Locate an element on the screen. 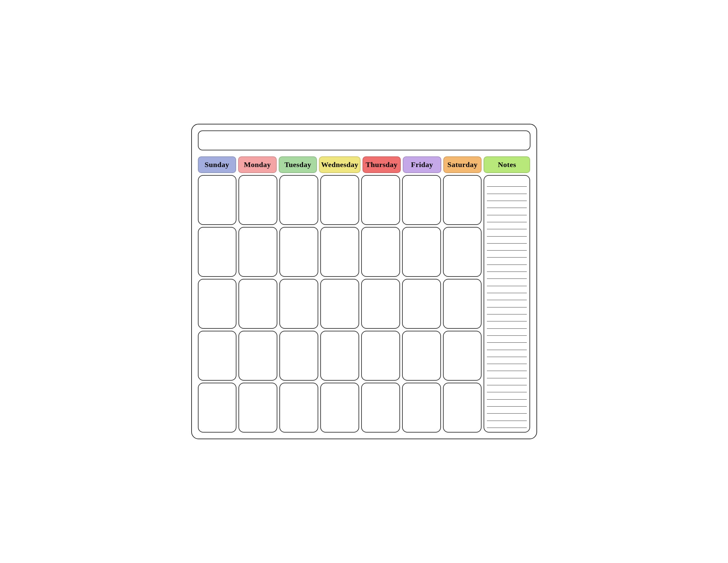 This screenshot has width=728, height=563. day-cell-r2c4 is located at coordinates (340, 252).